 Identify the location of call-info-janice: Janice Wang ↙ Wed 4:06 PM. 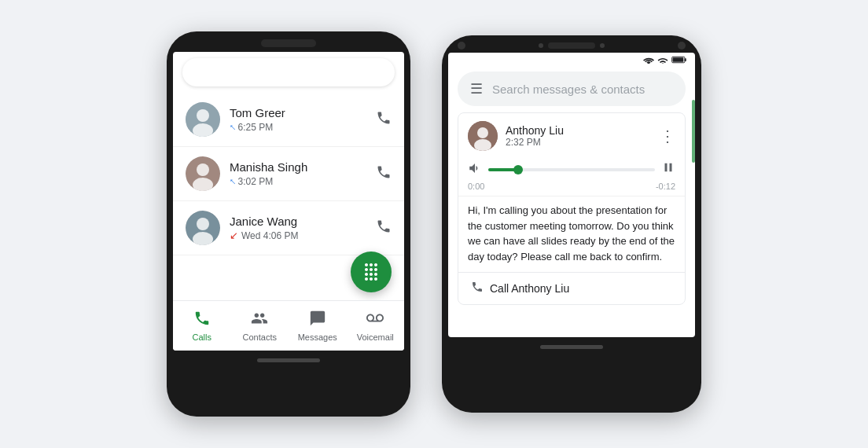
(298, 228).